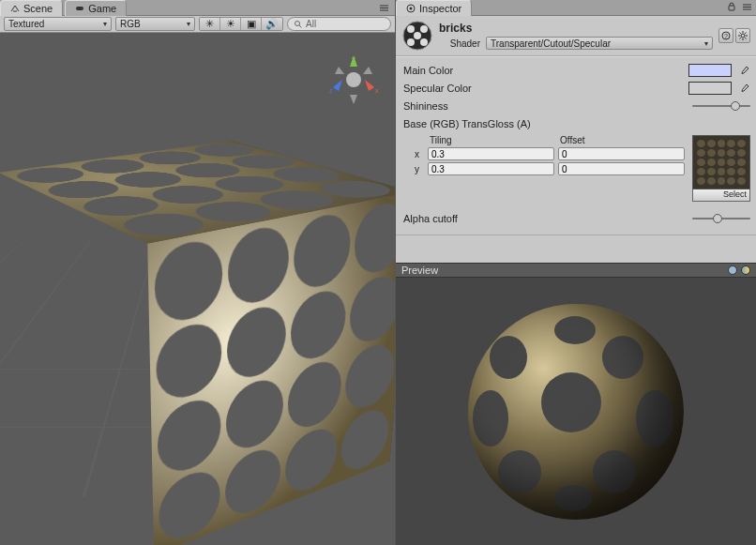 The height and width of the screenshot is (545, 756). What do you see at coordinates (354, 80) in the screenshot?
I see `orientation-gizmo: y x z` at bounding box center [354, 80].